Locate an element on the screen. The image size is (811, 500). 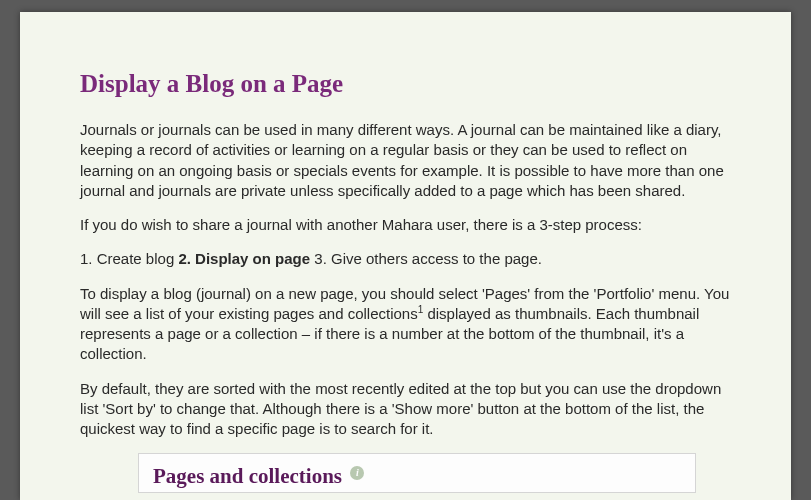
step-3-text: 3. Give others access to the page. is located at coordinates (426, 258).